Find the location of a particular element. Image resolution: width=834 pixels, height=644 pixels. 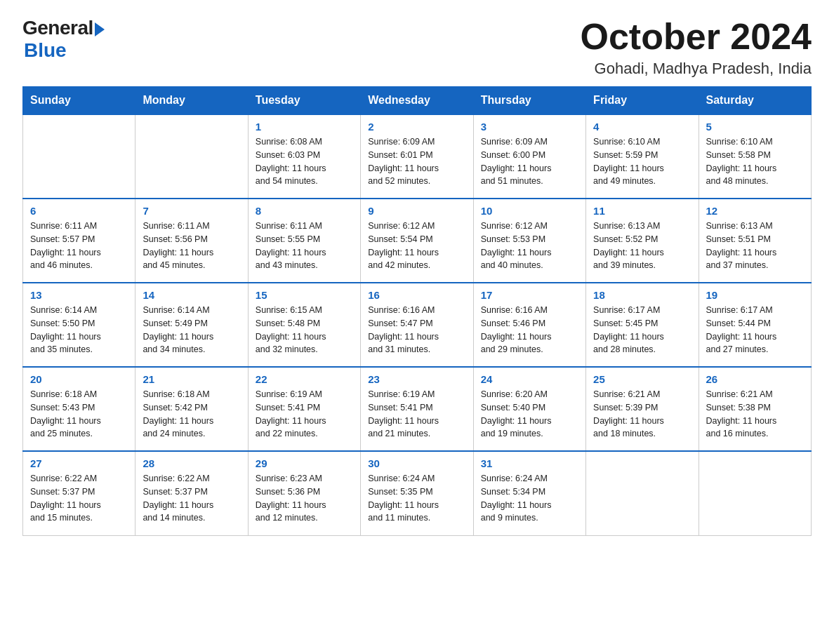

day-number: 15 is located at coordinates (305, 295).